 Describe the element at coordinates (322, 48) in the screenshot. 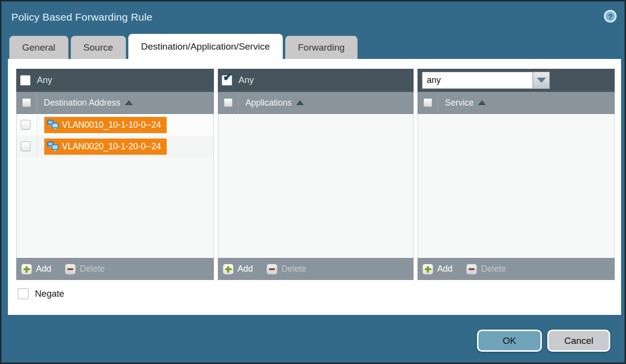

I see `tab-forwarding: Forwarding` at that location.